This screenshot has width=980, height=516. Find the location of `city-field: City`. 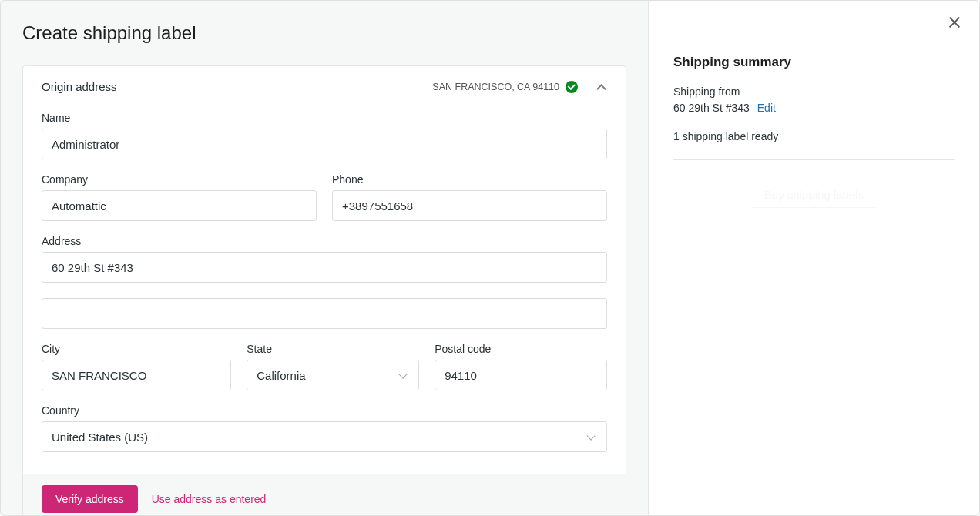

city-field: City is located at coordinates (136, 367).